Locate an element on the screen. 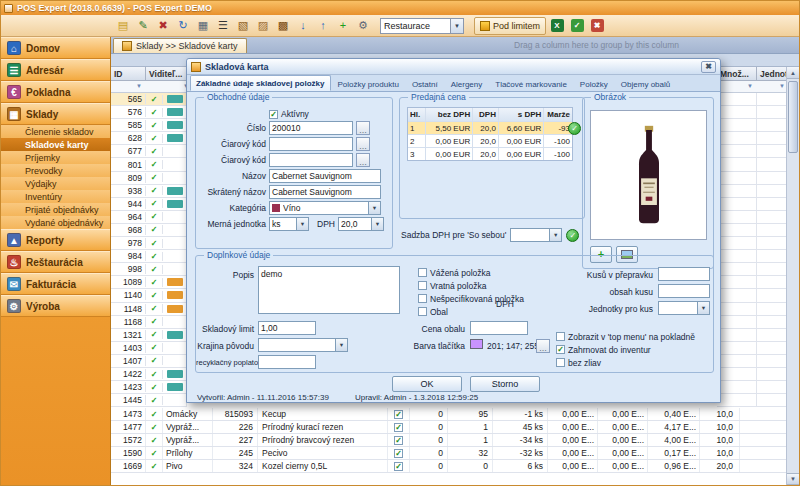 This screenshot has height=486, width=800. pod-limitem-button: Pod limitem is located at coordinates (510, 26).